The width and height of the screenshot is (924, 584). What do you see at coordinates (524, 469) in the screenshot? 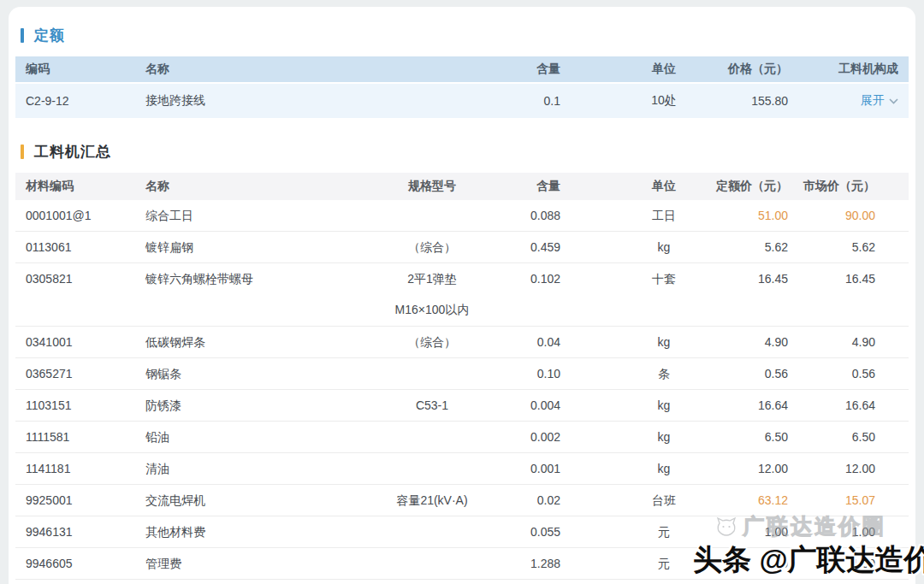
I see `cell-quantity: 0.001` at bounding box center [524, 469].